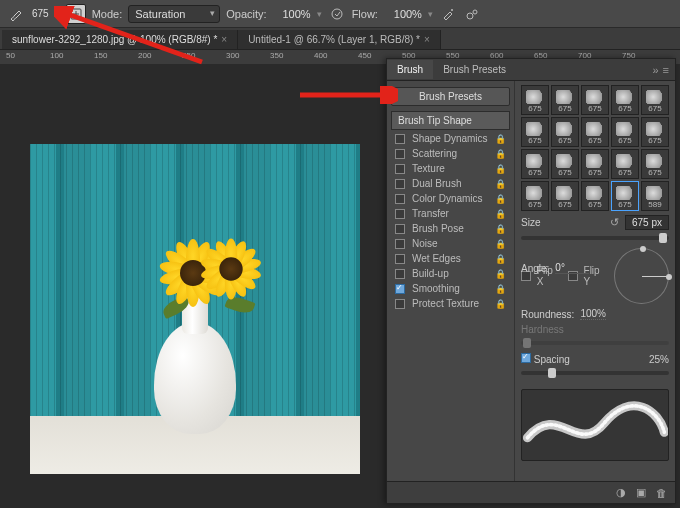 This screenshot has width=680, height=508. What do you see at coordinates (548, 314) in the screenshot?
I see `roundness-label: Roundness:` at bounding box center [548, 314].